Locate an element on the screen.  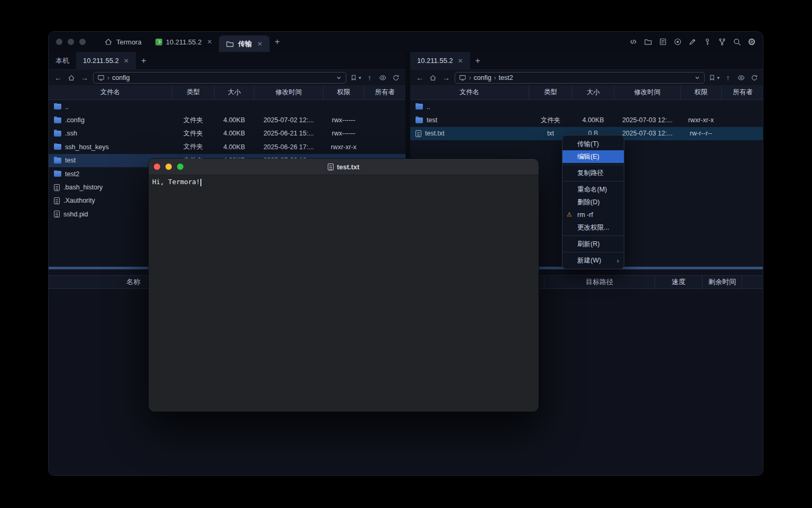
log-icon is located at coordinates (663, 42).